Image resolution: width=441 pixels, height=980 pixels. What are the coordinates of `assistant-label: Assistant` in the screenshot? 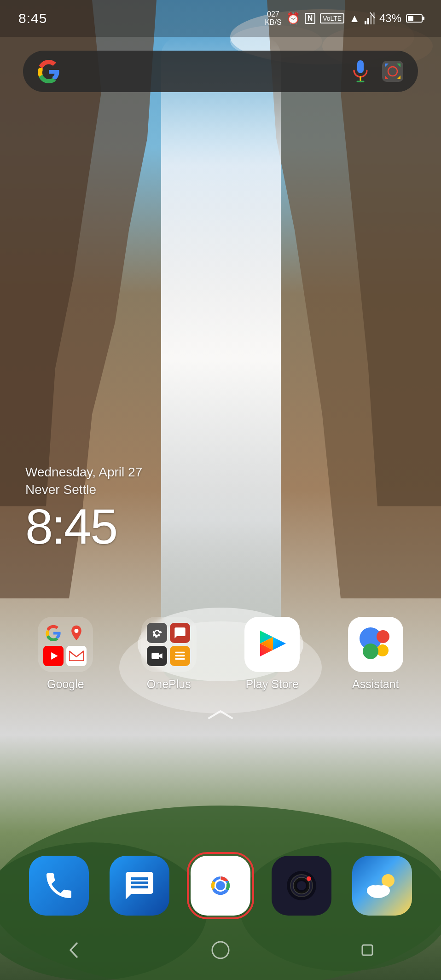 It's located at (376, 684).